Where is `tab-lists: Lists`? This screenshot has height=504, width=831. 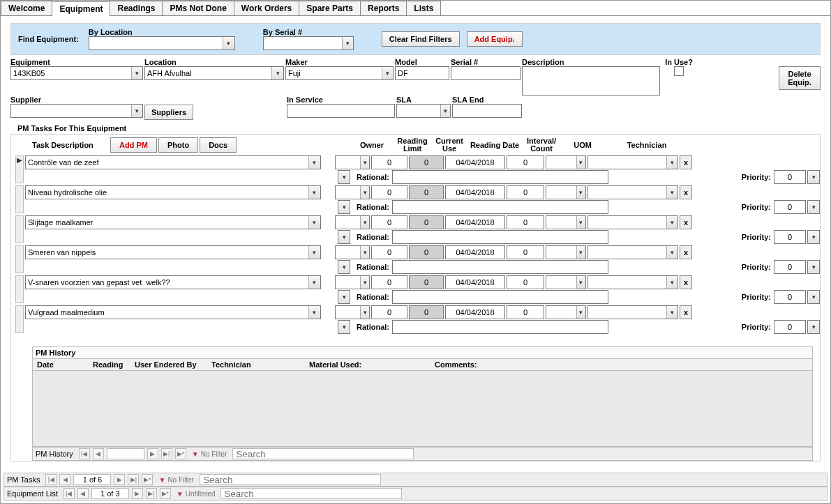
tab-lists: Lists is located at coordinates (424, 8).